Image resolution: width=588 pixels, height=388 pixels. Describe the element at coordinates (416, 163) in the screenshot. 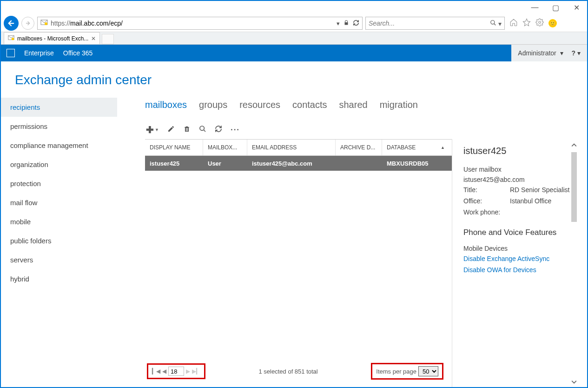

I see `cell-database: MBXUSRDB05` at that location.